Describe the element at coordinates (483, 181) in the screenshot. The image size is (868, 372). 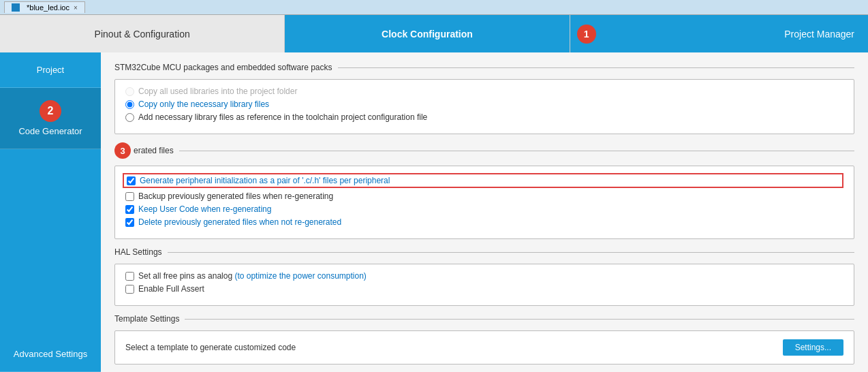
I see `checkbox-gen-peripheral: Generate peripheral initialization as a …` at that location.